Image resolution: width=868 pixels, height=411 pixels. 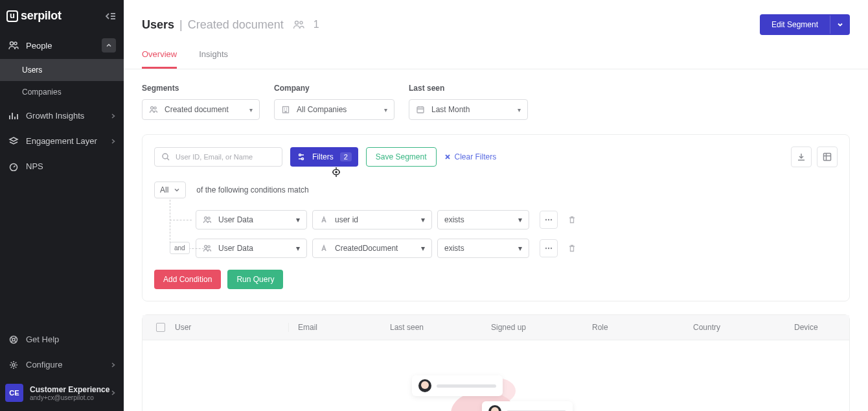 What do you see at coordinates (188, 279) in the screenshot?
I see `add-condition-button: Add Condition` at bounding box center [188, 279].